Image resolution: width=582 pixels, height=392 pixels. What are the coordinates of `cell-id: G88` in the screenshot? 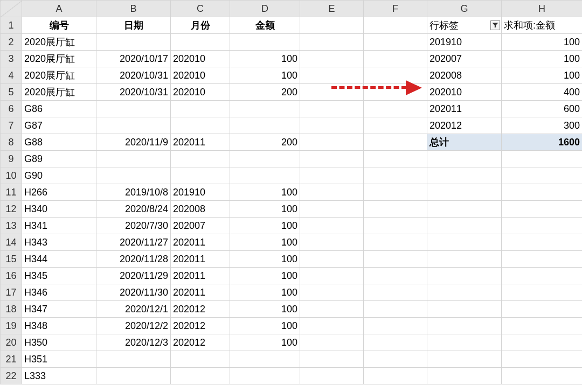 It's located at (59, 142).